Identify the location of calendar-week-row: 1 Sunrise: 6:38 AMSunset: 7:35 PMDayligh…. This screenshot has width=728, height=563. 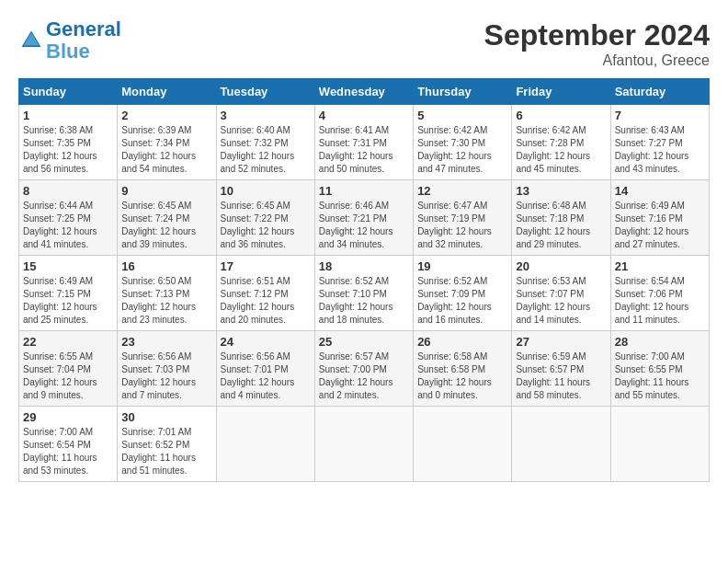
(364, 143).